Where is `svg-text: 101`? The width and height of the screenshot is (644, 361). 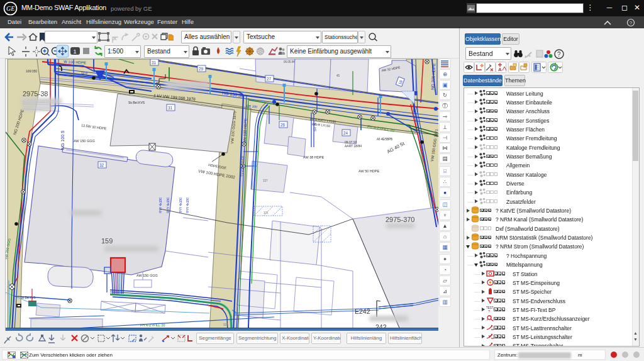 svg-text: 101 is located at coordinates (266, 213).